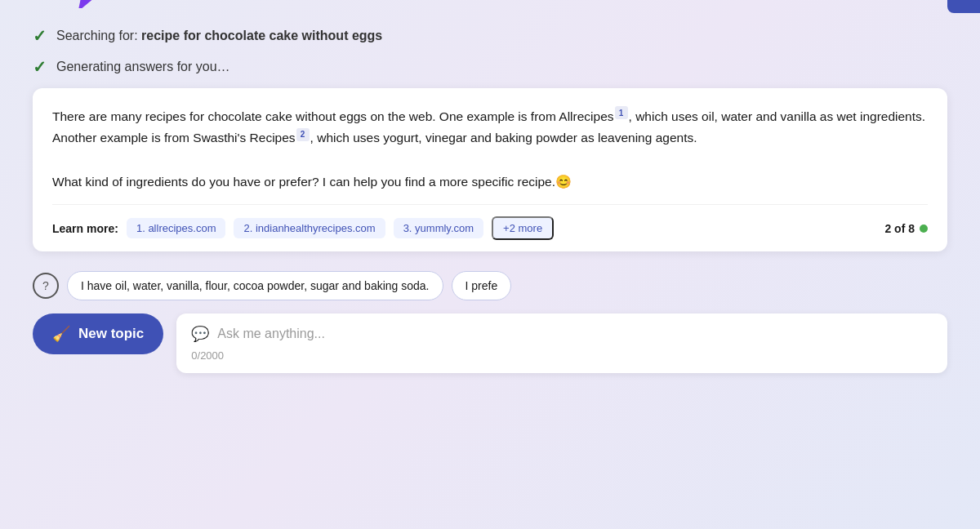 The height and width of the screenshot is (529, 980). Describe the element at coordinates (621, 113) in the screenshot. I see `sup-1: 1` at that location.